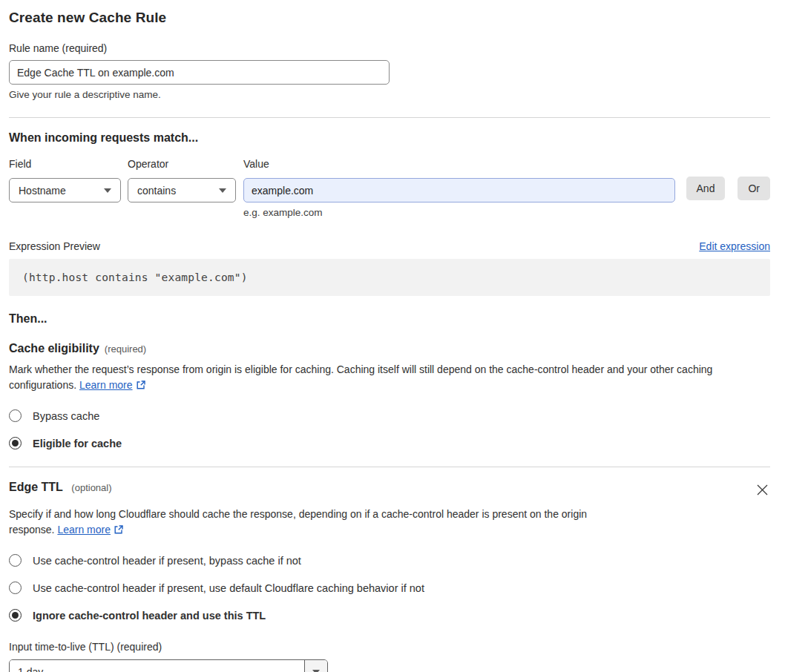  I want to click on operator-select-value: contains, so click(157, 191).